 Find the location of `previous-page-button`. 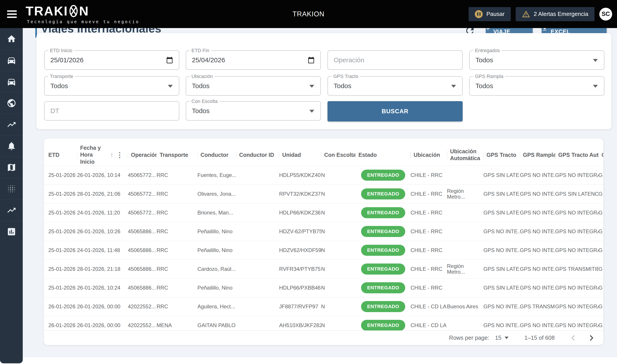

previous-page-button is located at coordinates (573, 338).